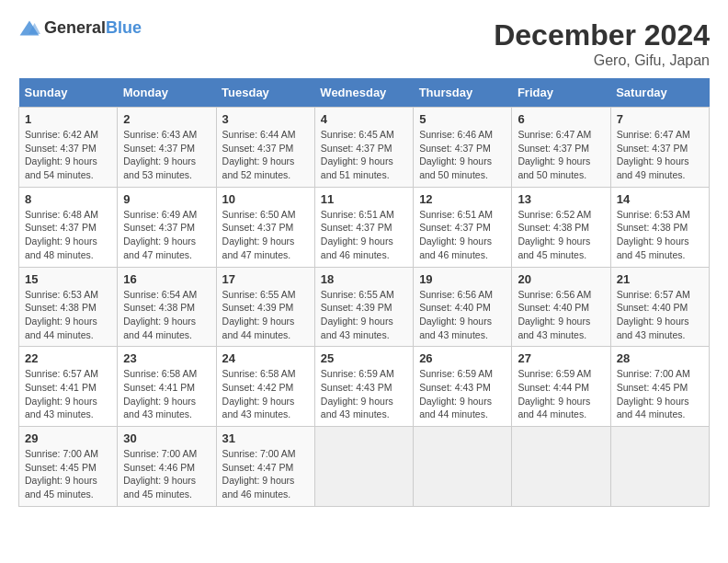 The image size is (728, 563). Describe the element at coordinates (68, 155) in the screenshot. I see `day-info: Sunrise: 6:42 AM Sunset: 4:37 PM Dayligh…` at that location.